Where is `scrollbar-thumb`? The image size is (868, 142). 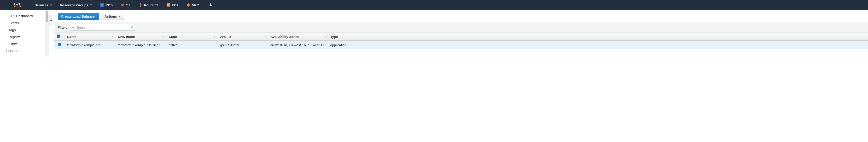
scrollbar-thumb is located at coordinates (47, 16).